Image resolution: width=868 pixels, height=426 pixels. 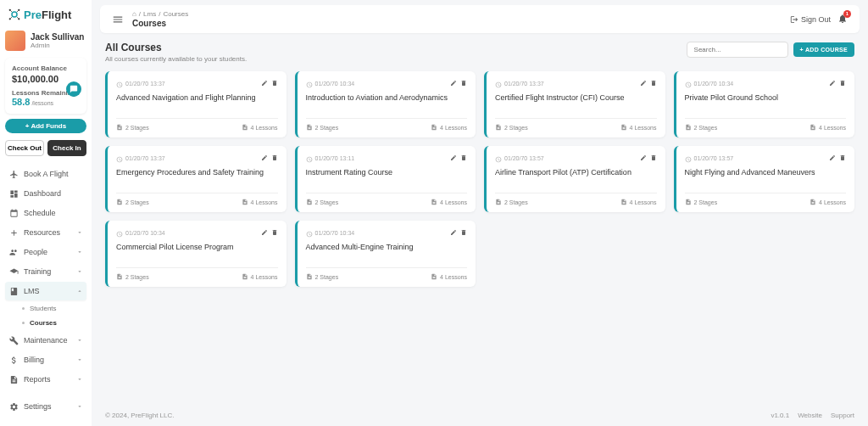 I want to click on nav-dashboard: Dashboard, so click(x=46, y=193).